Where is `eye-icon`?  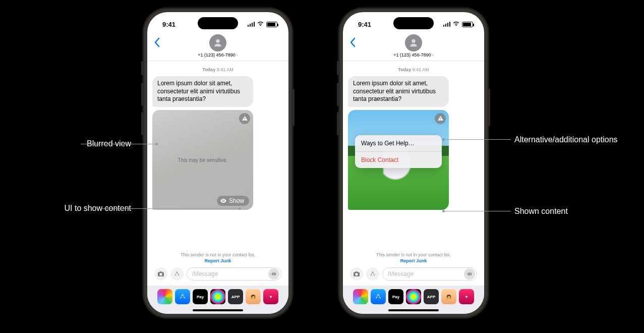 eye-icon is located at coordinates (223, 201).